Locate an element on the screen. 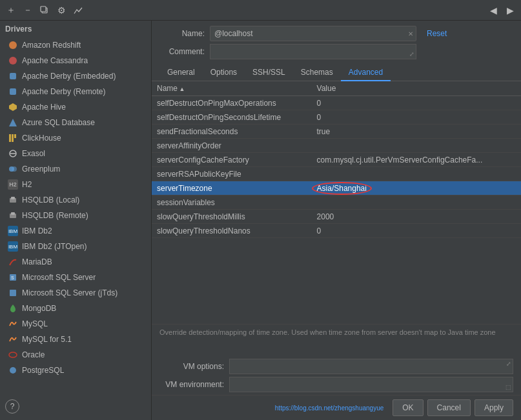  sidebar-item-mssql: S Microsoft SQL Server is located at coordinates (76, 277).